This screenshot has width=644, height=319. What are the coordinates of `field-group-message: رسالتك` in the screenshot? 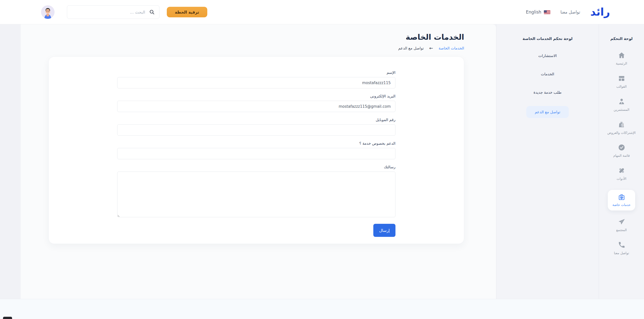 It's located at (256, 191).